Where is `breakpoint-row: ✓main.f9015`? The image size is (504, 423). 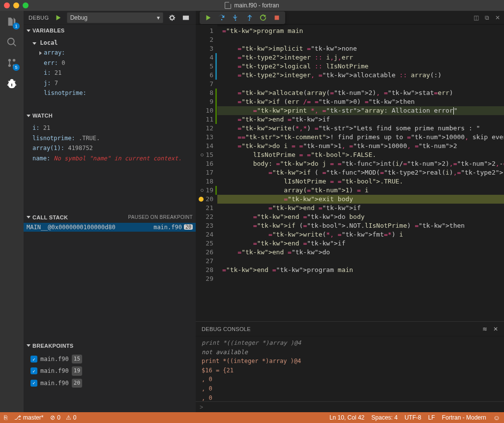
breakpoint-row: ✓main.f9015 is located at coordinates (110, 359).